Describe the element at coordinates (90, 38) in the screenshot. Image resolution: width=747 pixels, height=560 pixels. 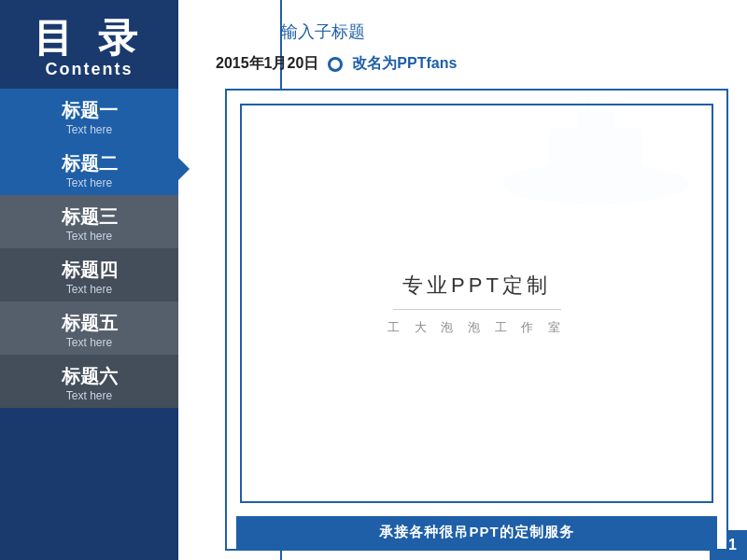
I see `sidebar-title-cn: 目 录` at that location.